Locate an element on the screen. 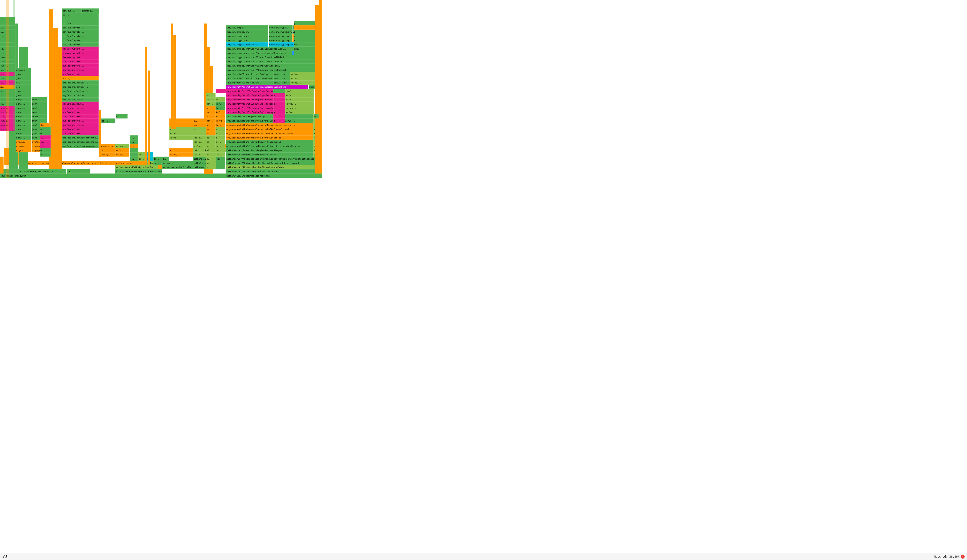  svg-text: ja... is located at coordinates (4, 49).